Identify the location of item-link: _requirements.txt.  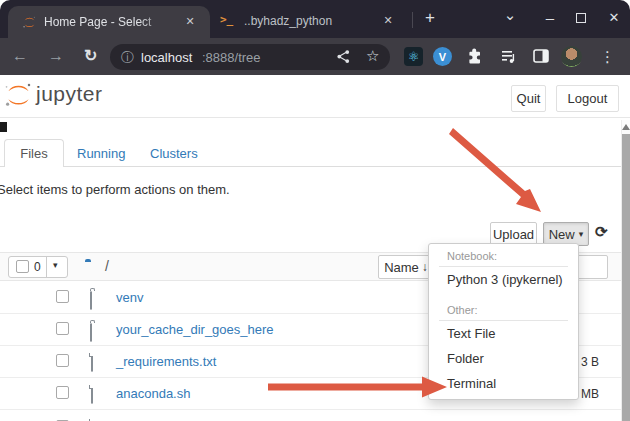
(166, 362).